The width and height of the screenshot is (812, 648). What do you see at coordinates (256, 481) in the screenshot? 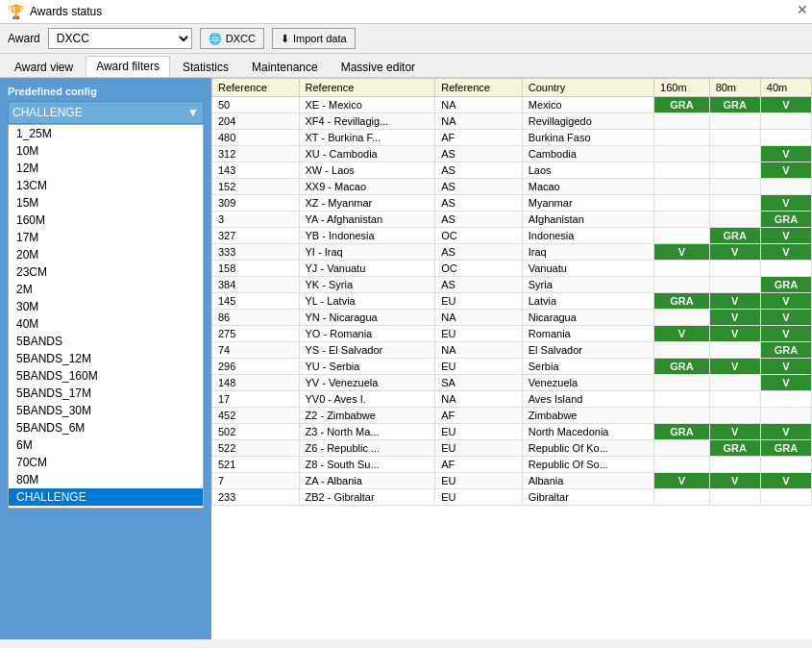
I see `table-cell: 7` at bounding box center [256, 481].